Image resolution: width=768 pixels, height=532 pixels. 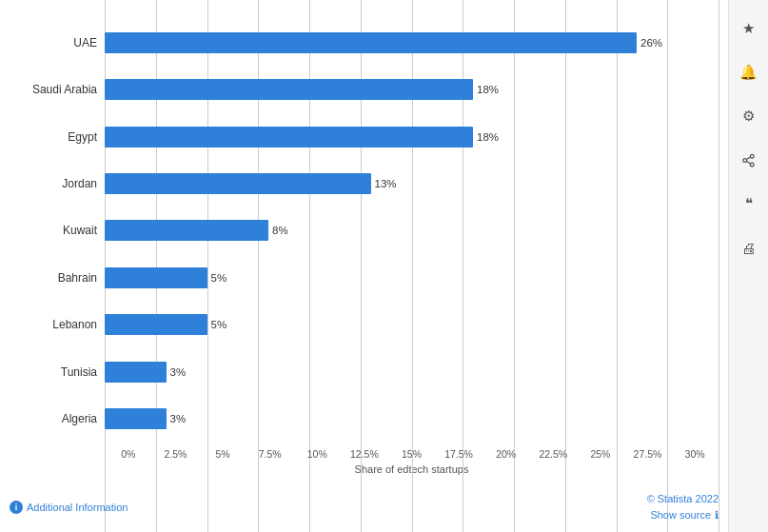 What do you see at coordinates (411, 454) in the screenshot?
I see `x-axis: 0%2.5%5%7.5%10%12.5%15%17.5%20%22.5%25%2…` at bounding box center [411, 454].